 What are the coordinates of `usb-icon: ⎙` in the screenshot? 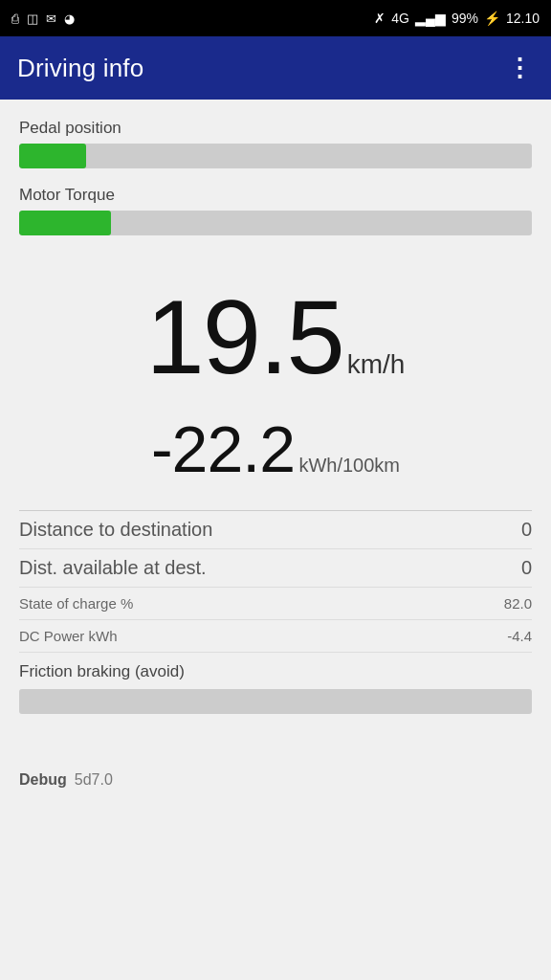 It's located at (15, 19).